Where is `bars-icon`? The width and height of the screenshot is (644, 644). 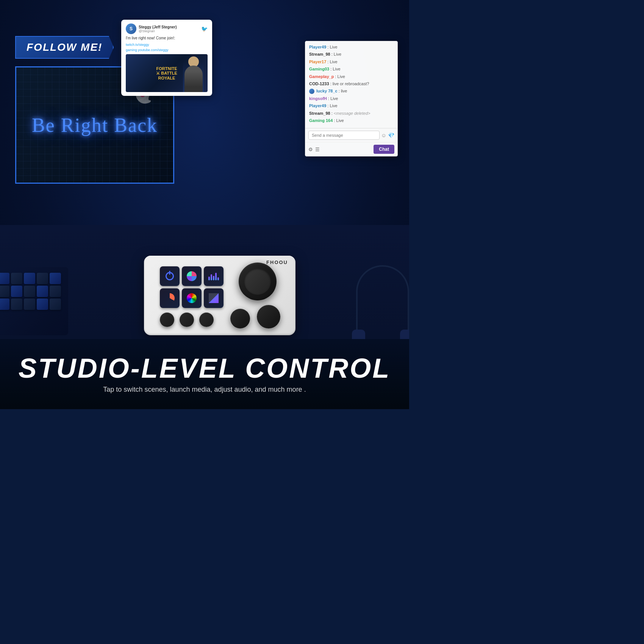
bars-icon is located at coordinates (214, 276).